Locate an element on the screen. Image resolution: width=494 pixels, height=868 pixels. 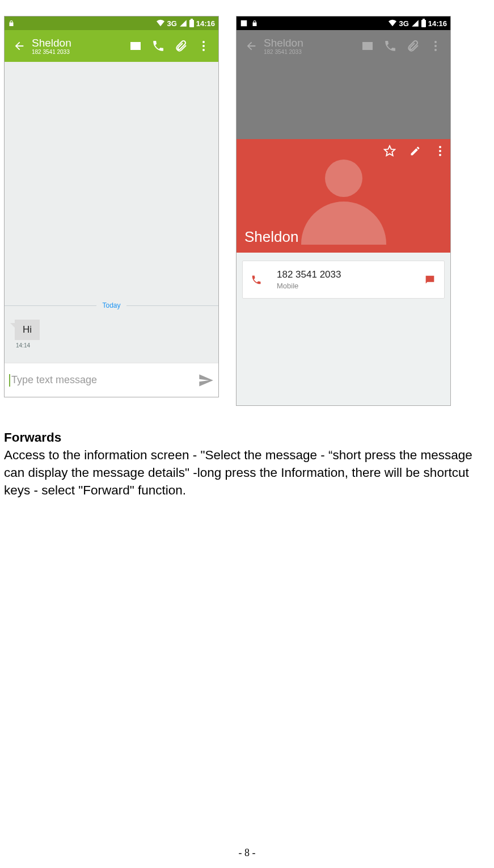
app-bar-dimmed: Sheldon 182 3541 2033 is located at coordinates (344, 46).